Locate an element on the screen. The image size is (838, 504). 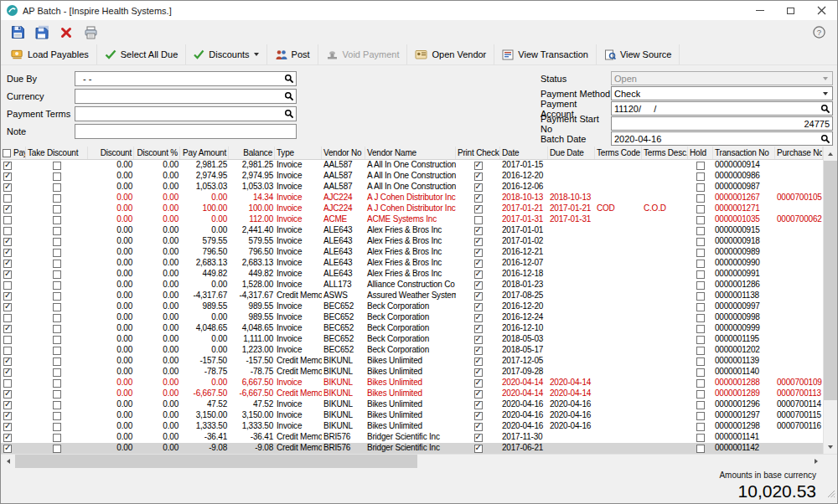
grid-row: 0.000.00-36.41-36.41Credit MemoBRI576Bri… is located at coordinates (412, 437).